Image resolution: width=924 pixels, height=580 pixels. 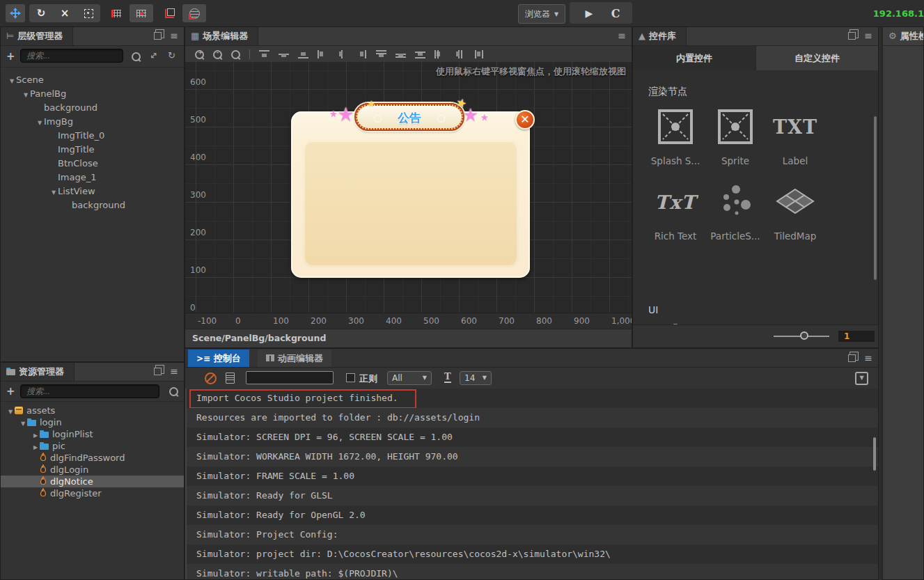 I want to click on preview-target-dropdown: 浏览器 ▼, so click(x=542, y=14).